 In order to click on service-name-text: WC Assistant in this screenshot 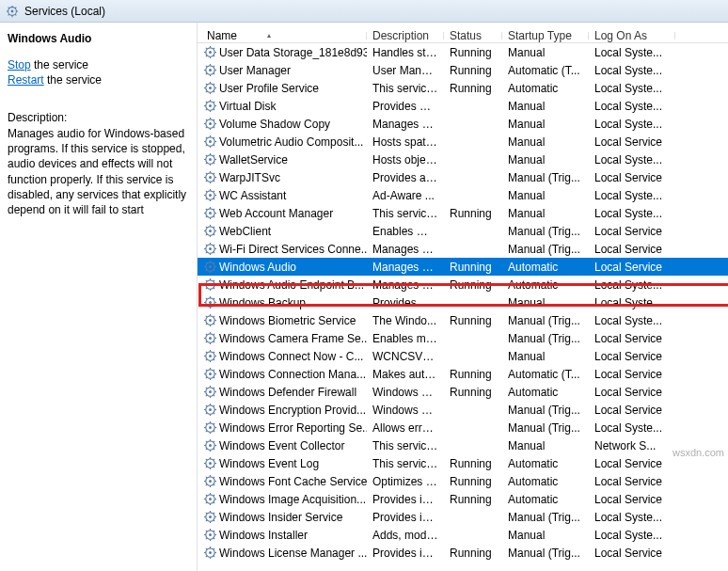, I will do `click(252, 196)`.